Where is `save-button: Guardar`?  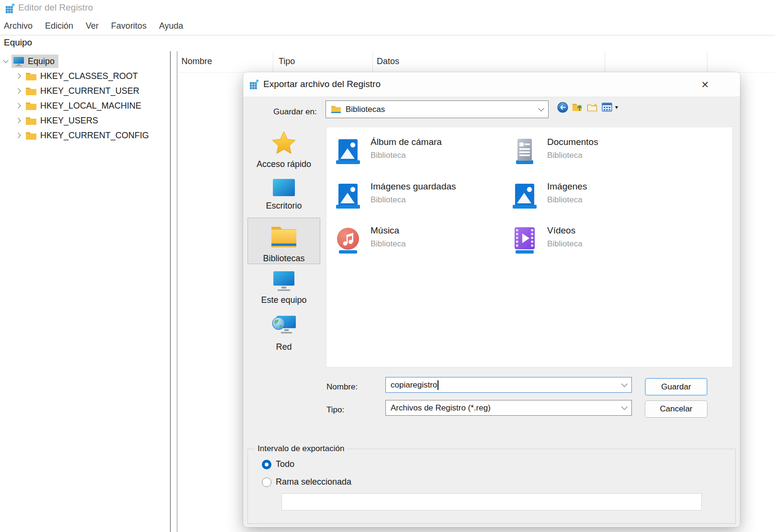 save-button: Guardar is located at coordinates (676, 387).